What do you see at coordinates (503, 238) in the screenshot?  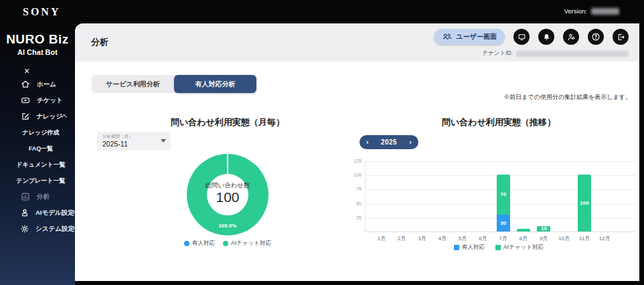 I see `x-axis-tick: 7月` at bounding box center [503, 238].